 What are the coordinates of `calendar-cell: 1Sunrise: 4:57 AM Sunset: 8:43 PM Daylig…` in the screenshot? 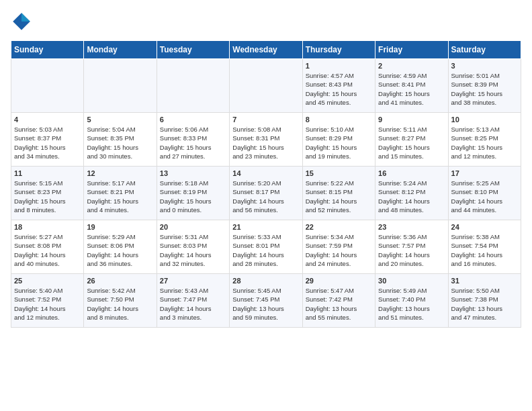 It's located at (339, 86).